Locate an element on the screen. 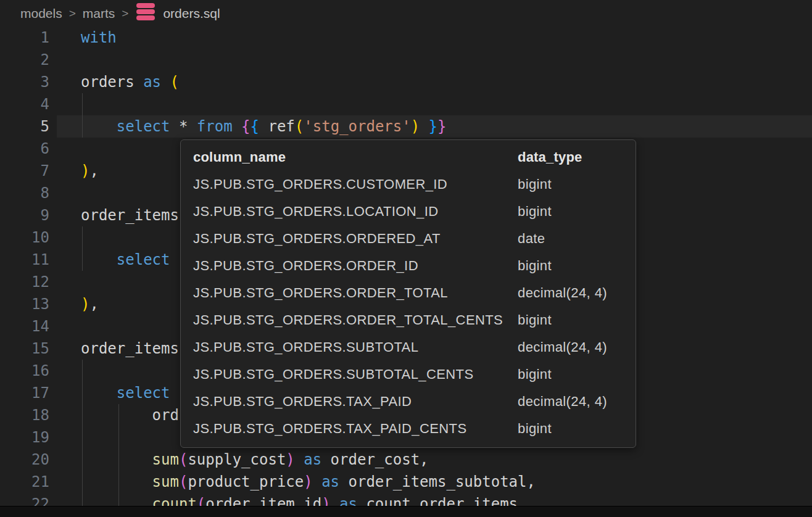 Image resolution: width=812 pixels, height=517 pixels. popup-row: JS.PUB.STG_ORDERS.ORDER_TOTALdecimal(24,… is located at coordinates (408, 293).